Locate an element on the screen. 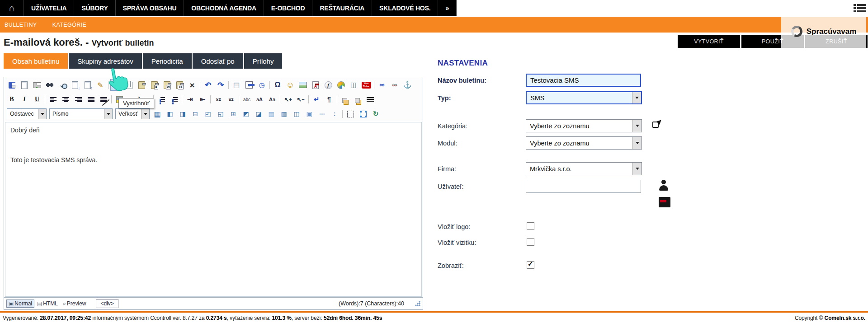  tab-obsah-bulletinu: Obsah bulletinu is located at coordinates (36, 61).